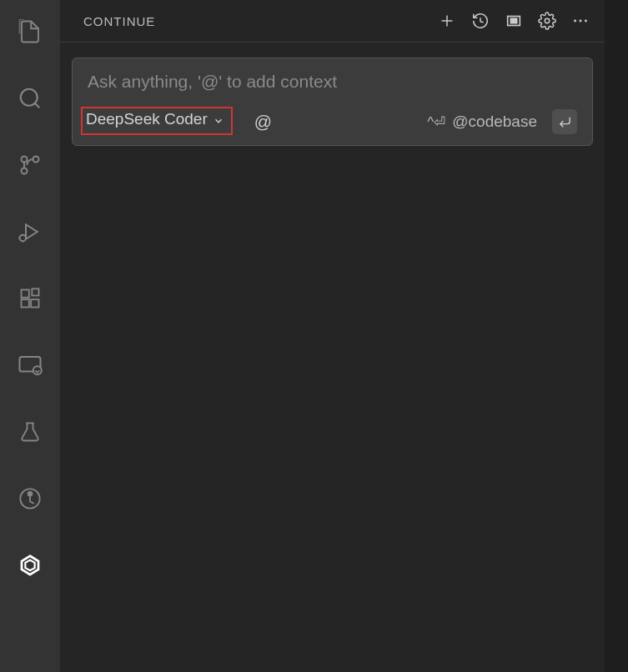 Image resolution: width=628 pixels, height=672 pixels. What do you see at coordinates (514, 21) in the screenshot?
I see `fullscreen-icon` at bounding box center [514, 21].